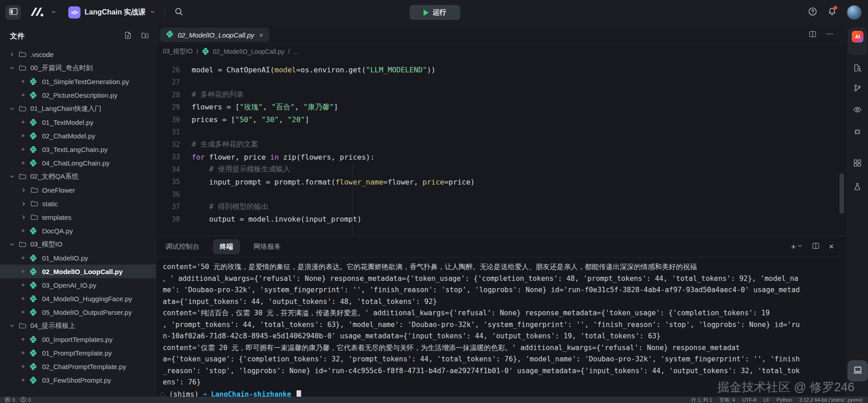 The width and height of the screenshot is (868, 403). Describe the element at coordinates (857, 164) in the screenshot. I see `extensions-button` at that location.